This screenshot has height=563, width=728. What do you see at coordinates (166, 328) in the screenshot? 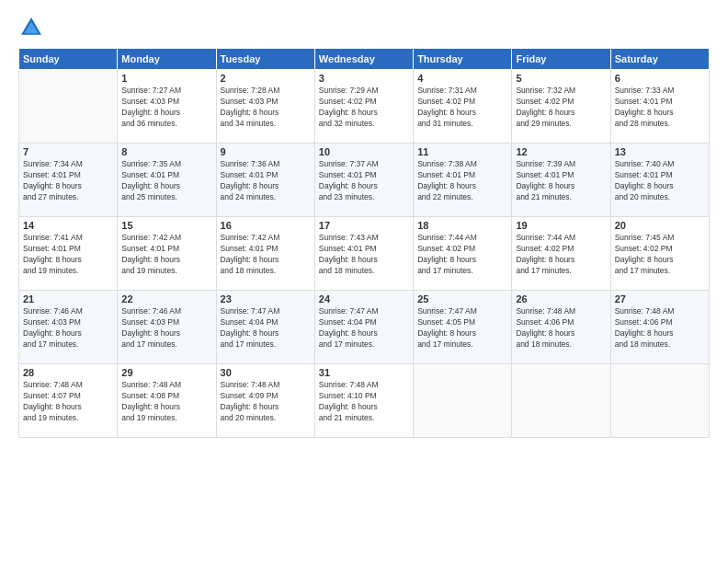
I see `cell-details: Sunrise: 7:46 AM Sunset: 4:03 PM Dayligh…` at bounding box center [166, 328].